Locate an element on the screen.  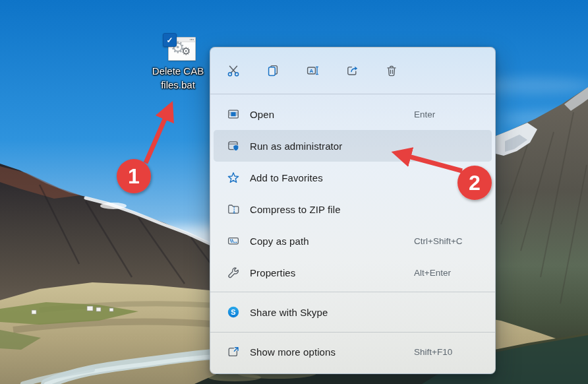
window-dots-icon is located at coordinates (192, 40).